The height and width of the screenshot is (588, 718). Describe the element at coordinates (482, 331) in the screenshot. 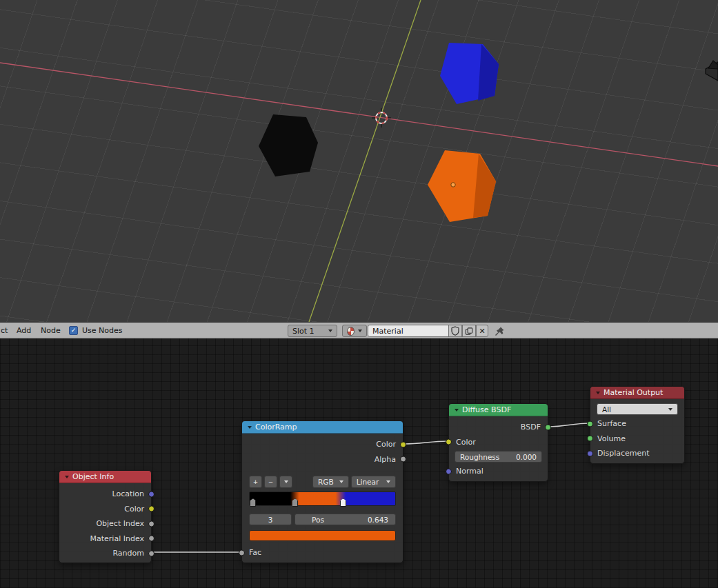

I see `unlink-material-button: ✕` at that location.